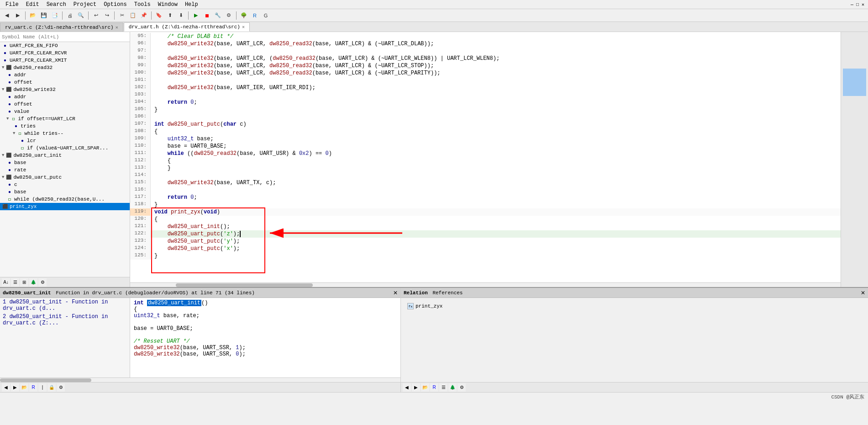  Describe the element at coordinates (115, 5) in the screenshot. I see `menu-options: Options` at that location.